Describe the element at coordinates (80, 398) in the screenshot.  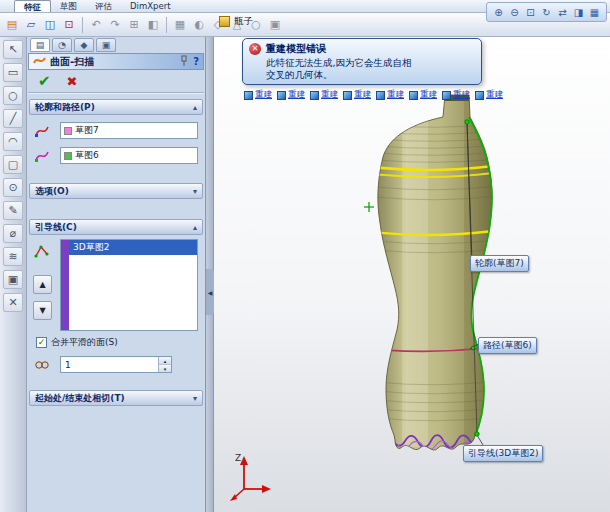
I see `section-label: 起始处/结束处相切(T)` at that location.